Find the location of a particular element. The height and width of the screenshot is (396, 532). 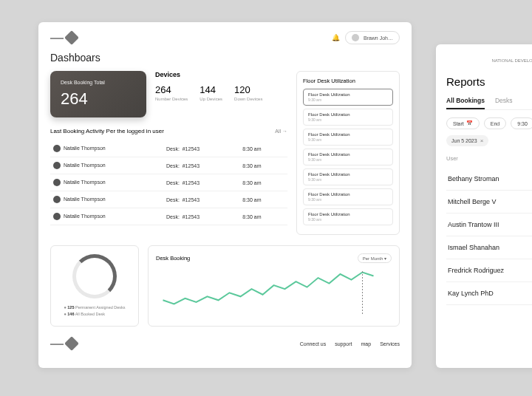

logo: ▬▬▬ is located at coordinates (64, 38).